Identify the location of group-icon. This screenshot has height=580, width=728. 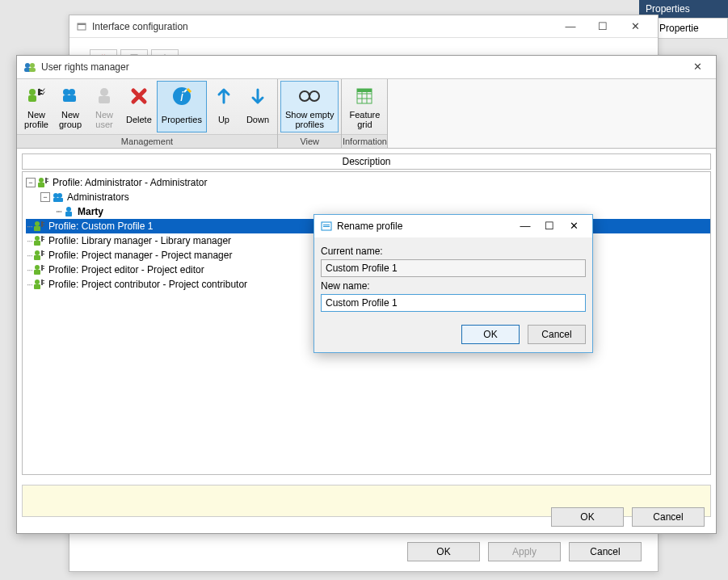
(58, 197).